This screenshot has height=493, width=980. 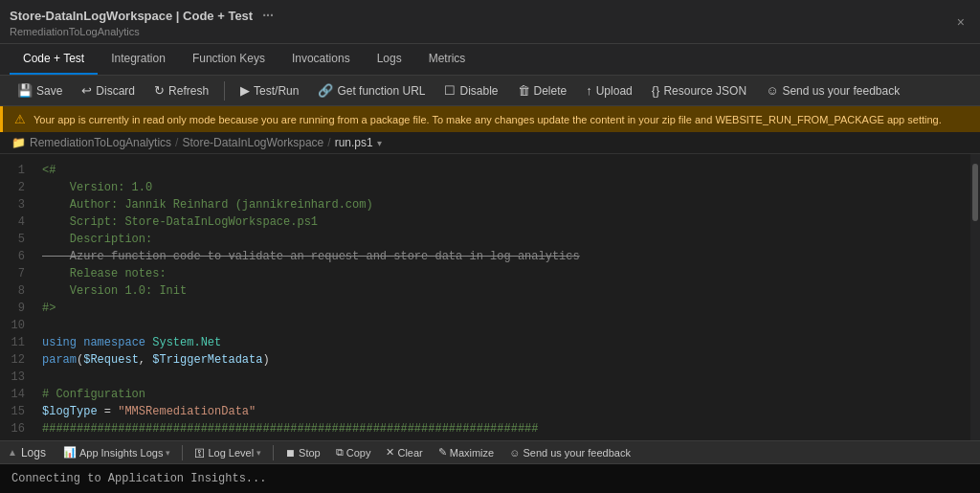 What do you see at coordinates (609, 90) in the screenshot?
I see `upload-button: ↑ Upload` at bounding box center [609, 90].